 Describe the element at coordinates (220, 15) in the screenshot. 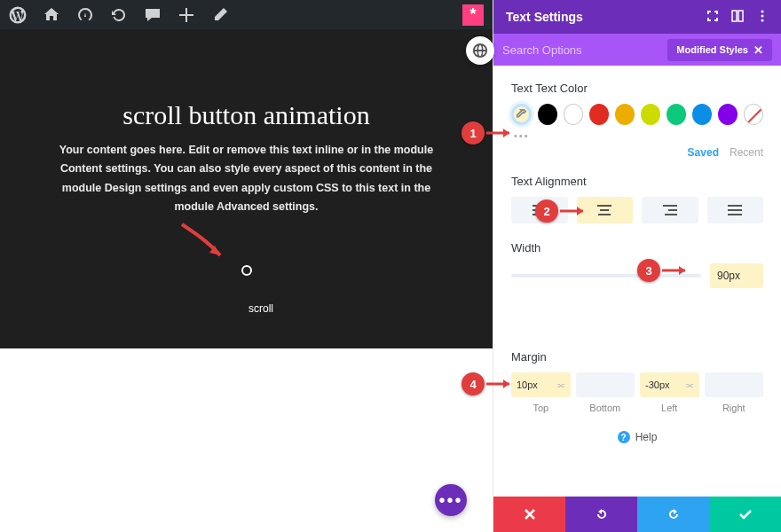

I see `edit-icon` at that location.